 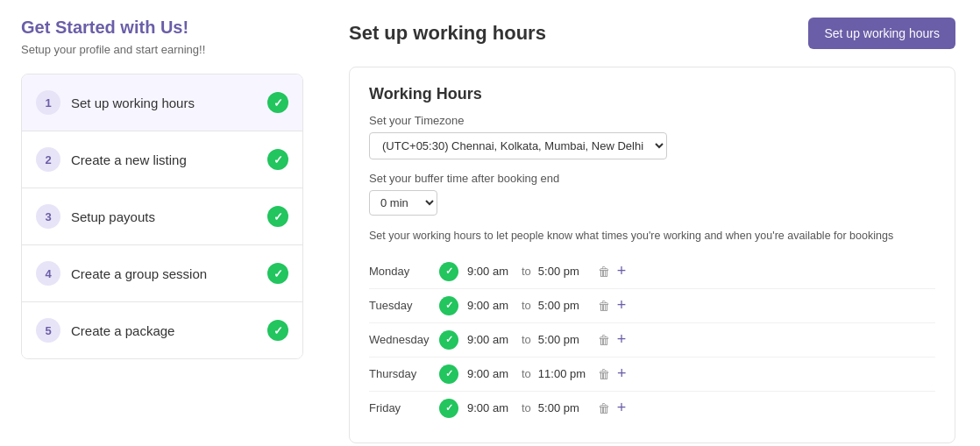 What do you see at coordinates (162, 330) in the screenshot?
I see `step-item-5: 5 Create a package` at bounding box center [162, 330].